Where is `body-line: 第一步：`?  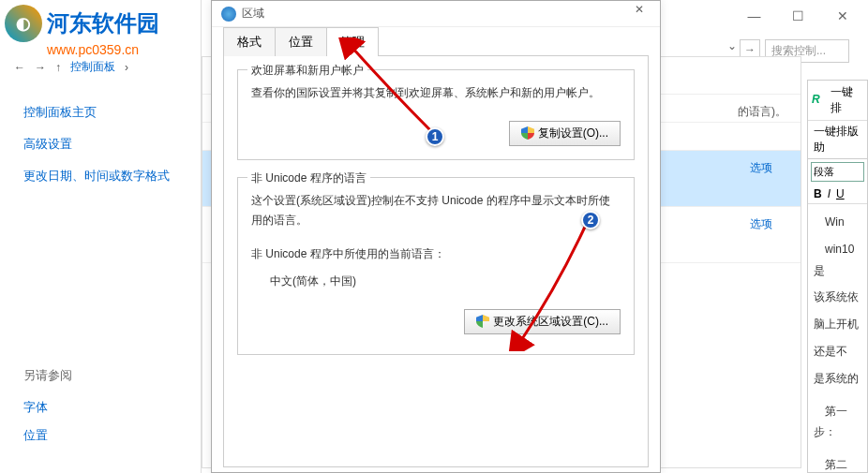 body-line: 第一步： is located at coordinates (838, 422).